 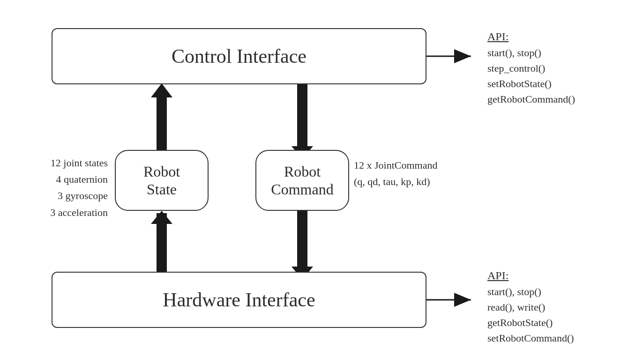 What do you see at coordinates (516, 68) in the screenshot?
I see `api-top-line2: step_control()` at bounding box center [516, 68].